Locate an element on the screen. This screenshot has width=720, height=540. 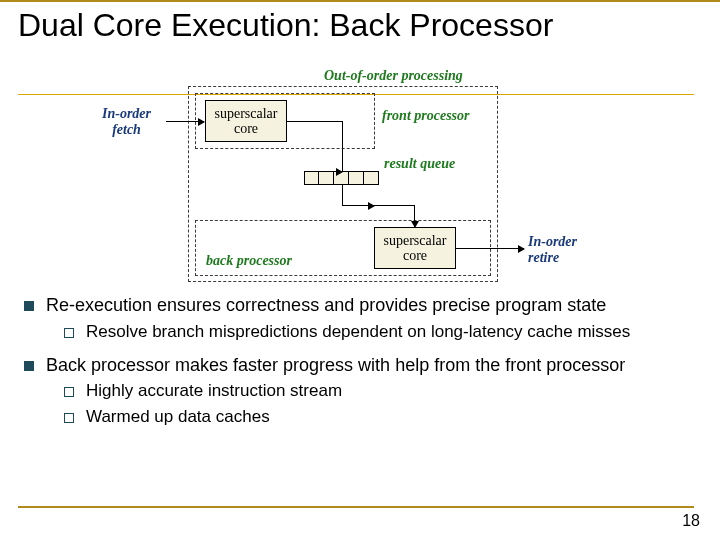
result-queue-label: result queue is located at coordinates (420, 164).